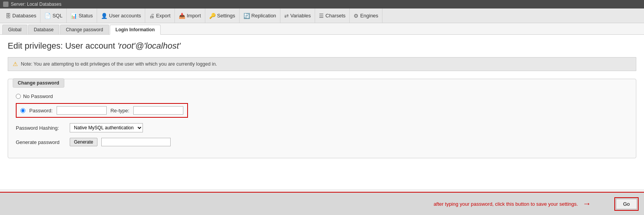  What do you see at coordinates (223, 15) in the screenshot?
I see `nav-settings: 🔑 Settings` at bounding box center [223, 15].